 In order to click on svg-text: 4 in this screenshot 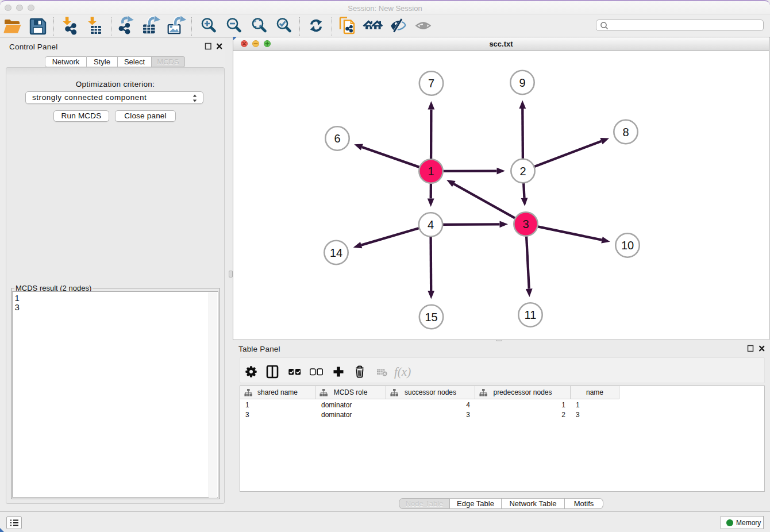, I will do `click(431, 225)`.